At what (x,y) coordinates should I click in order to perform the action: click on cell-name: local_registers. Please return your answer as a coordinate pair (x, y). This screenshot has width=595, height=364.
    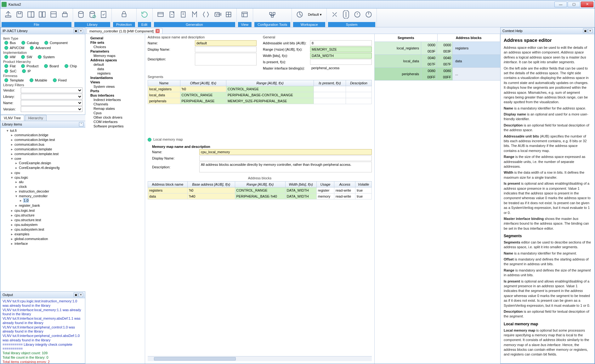
    Looking at the image, I should click on (164, 89).